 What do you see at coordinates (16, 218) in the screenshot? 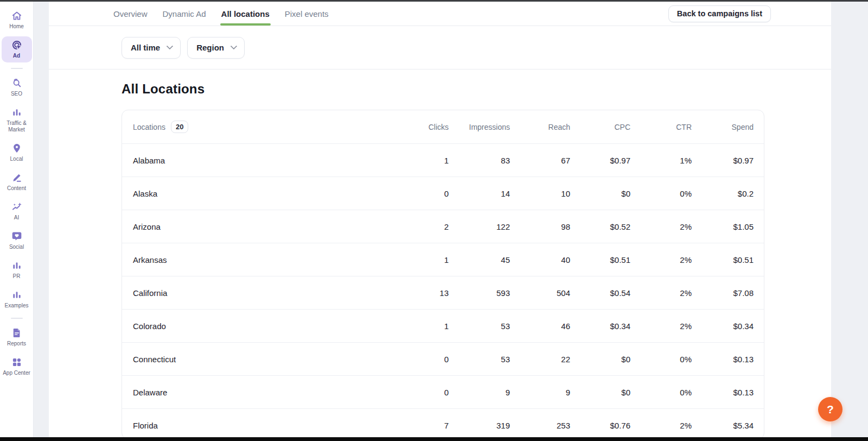
I see `sidebar-item-label: AI` at bounding box center [16, 218].